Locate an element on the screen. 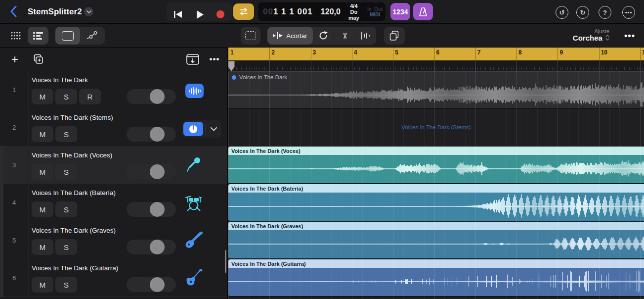 The width and height of the screenshot is (644, 299). region-gain-icon is located at coordinates (366, 36).